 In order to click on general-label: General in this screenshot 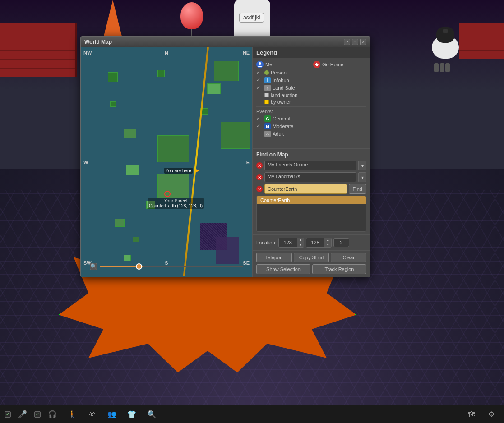, I will do `click(282, 119)`.